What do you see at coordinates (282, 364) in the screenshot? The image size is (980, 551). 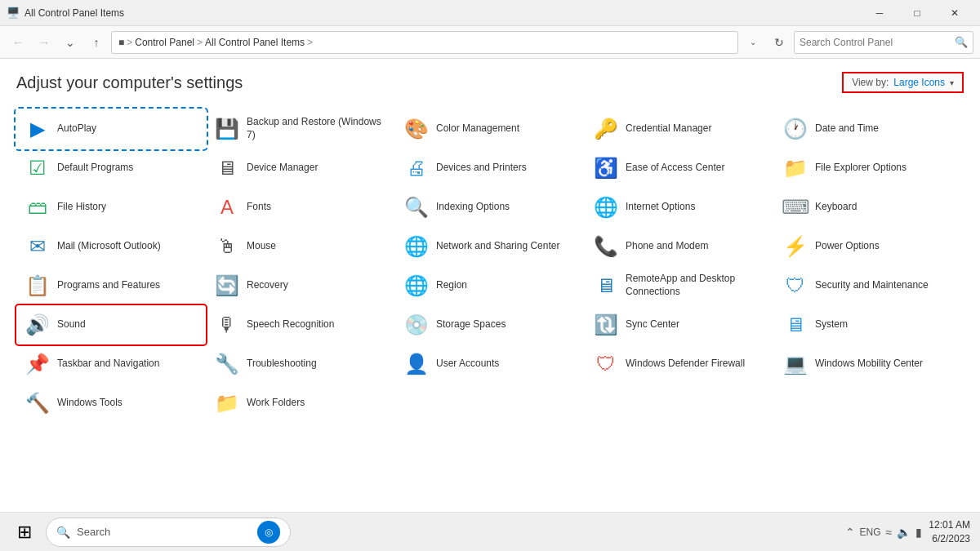 I see `item-label-trouble: Troubleshooting` at bounding box center [282, 364].